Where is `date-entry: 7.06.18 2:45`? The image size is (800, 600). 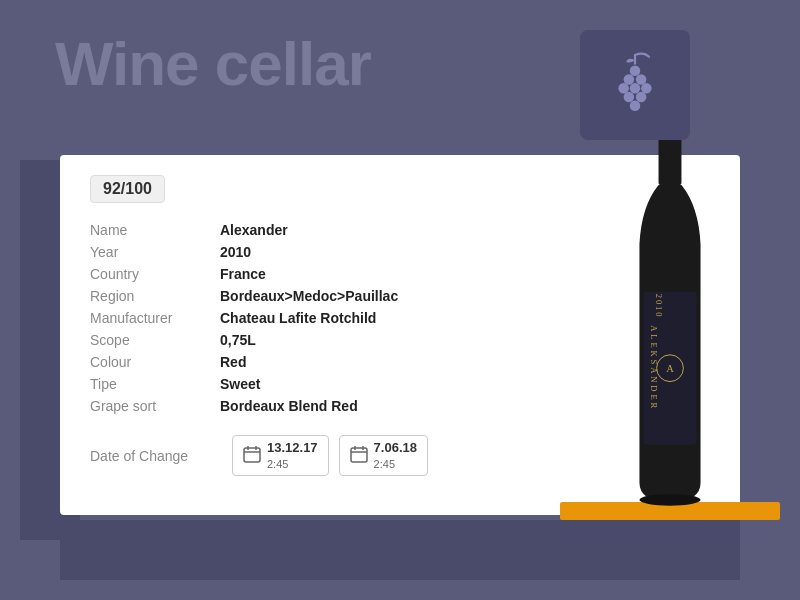
date-entry: 7.06.18 2:45 is located at coordinates (384, 456).